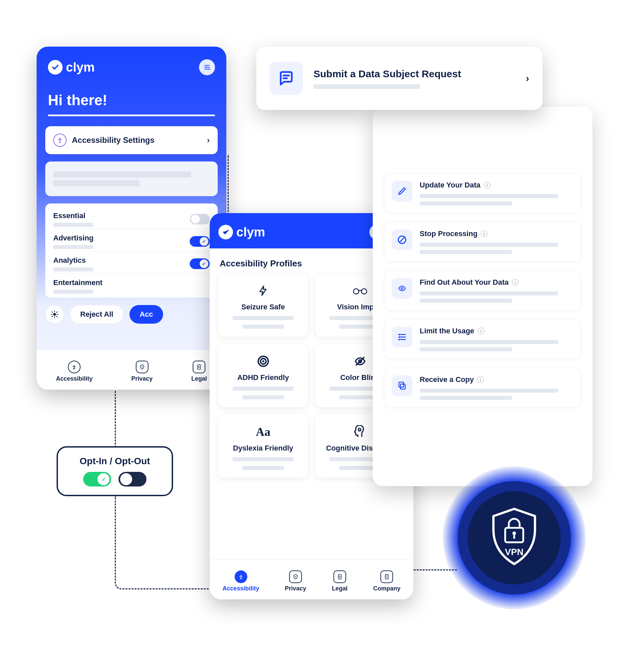  What do you see at coordinates (514, 538) in the screenshot?
I see `vpn-badge: VPN` at bounding box center [514, 538].